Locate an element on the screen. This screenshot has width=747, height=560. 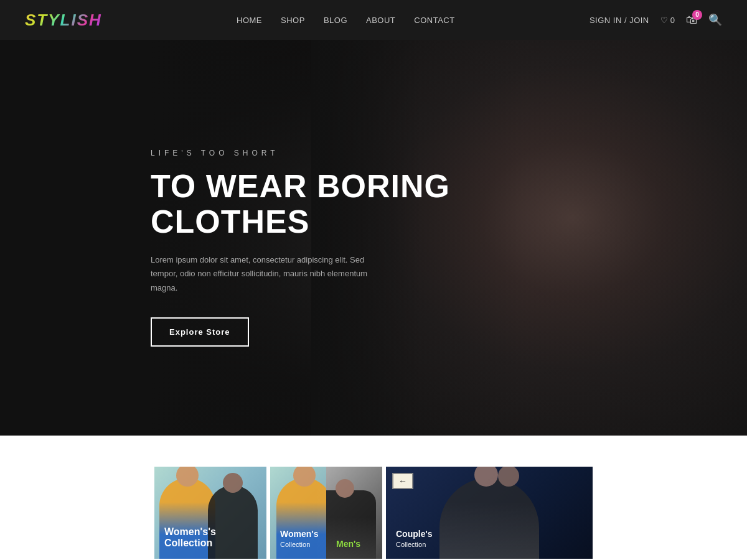
couple-collection-card: ← Couple'sCollection is located at coordinates (489, 513).